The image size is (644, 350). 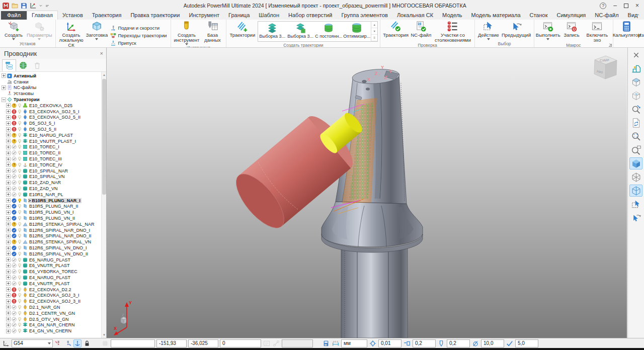 What do you see at coordinates (636, 218) in the screenshot?
I see `select-previous` at bounding box center [636, 218].